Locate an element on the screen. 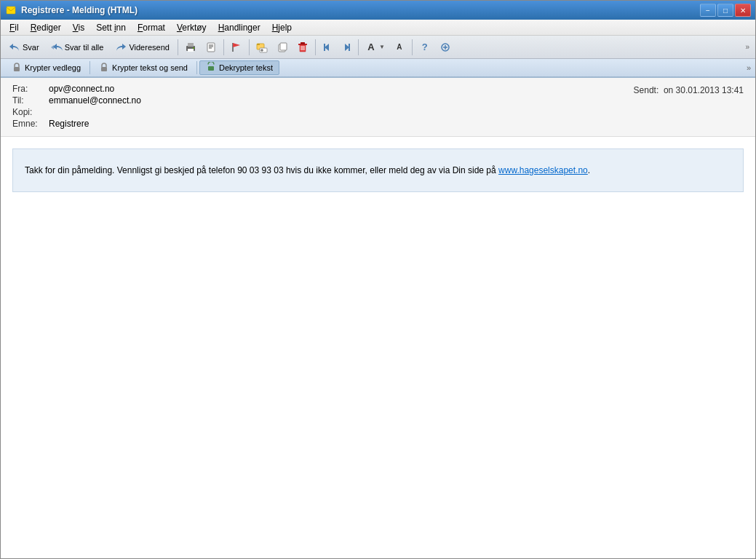 This screenshot has width=756, height=559. subject-value: Registrere is located at coordinates (341, 124).